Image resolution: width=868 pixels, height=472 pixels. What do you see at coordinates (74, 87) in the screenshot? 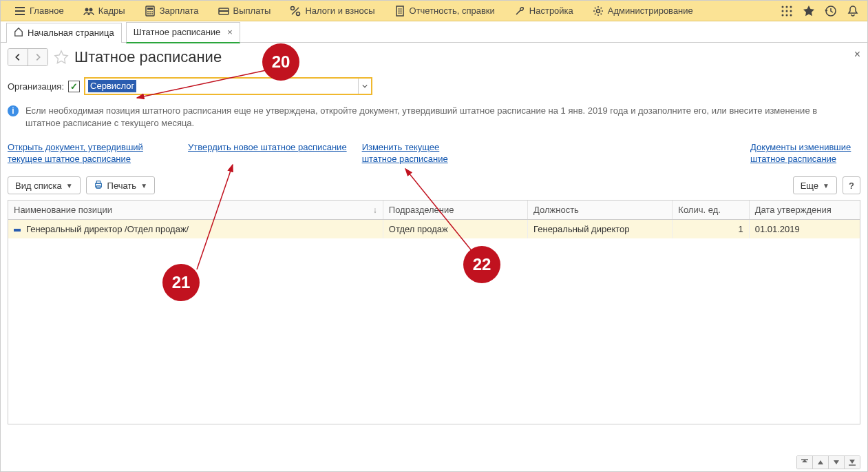
I see `org-checkbox: ✓` at bounding box center [74, 87].